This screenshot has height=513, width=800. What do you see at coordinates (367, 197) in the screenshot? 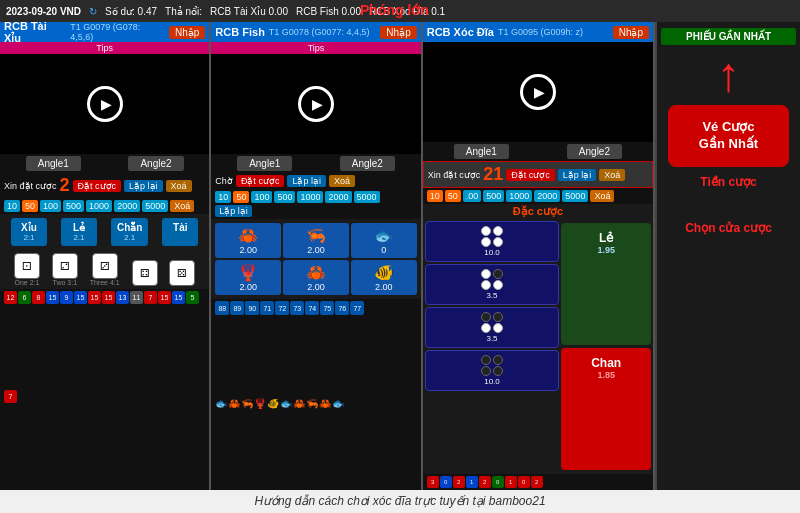
I see `fish-chip-5000: 5000` at bounding box center [367, 197].